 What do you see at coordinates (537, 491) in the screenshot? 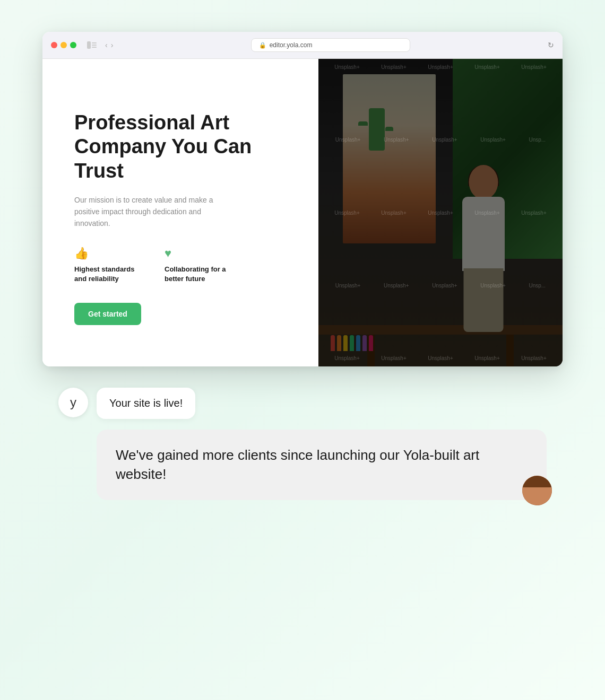
I see `avatar-face` at bounding box center [537, 491].